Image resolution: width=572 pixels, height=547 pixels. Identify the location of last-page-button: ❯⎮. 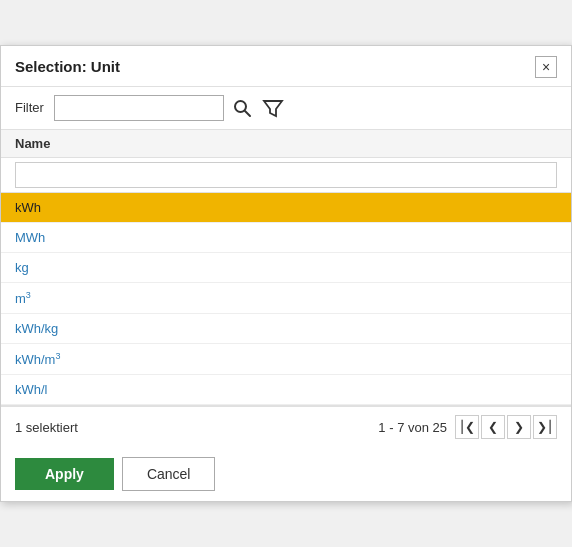
(545, 427).